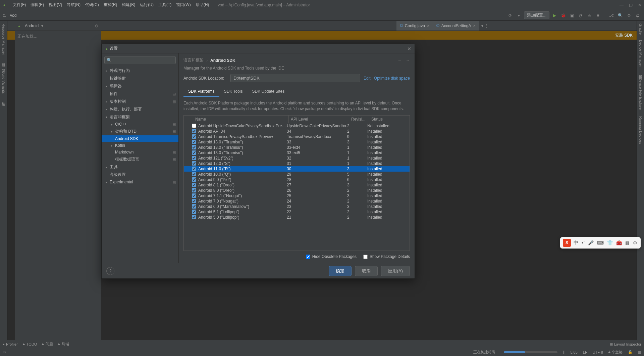 The width and height of the screenshot is (644, 356). Describe the element at coordinates (392, 78) in the screenshot. I see `optimize-disk-link: Optimize disk space` at that location.